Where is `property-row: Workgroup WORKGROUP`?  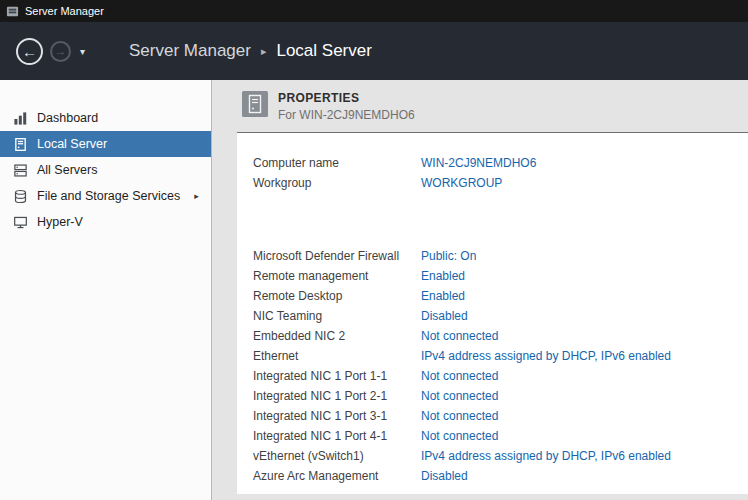
property-row: Workgroup WORKGROUP is located at coordinates (500, 183).